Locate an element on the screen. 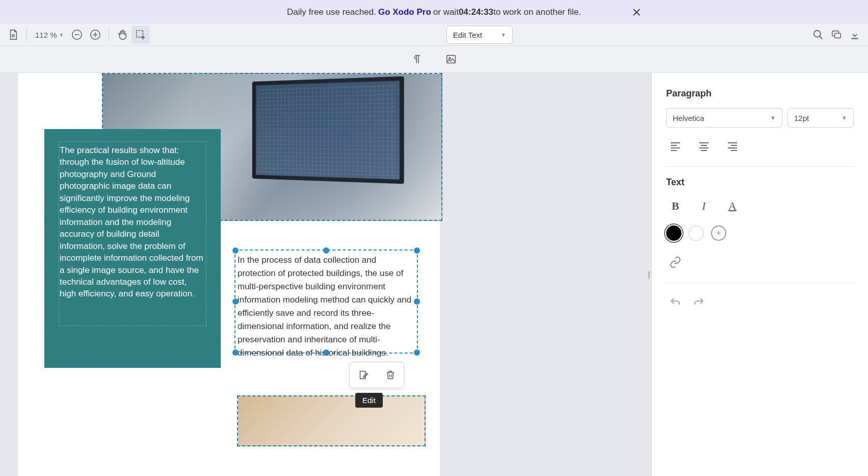  upgrade-banner: Daily free use reached. Go Xodo Pro or w… is located at coordinates (434, 12).